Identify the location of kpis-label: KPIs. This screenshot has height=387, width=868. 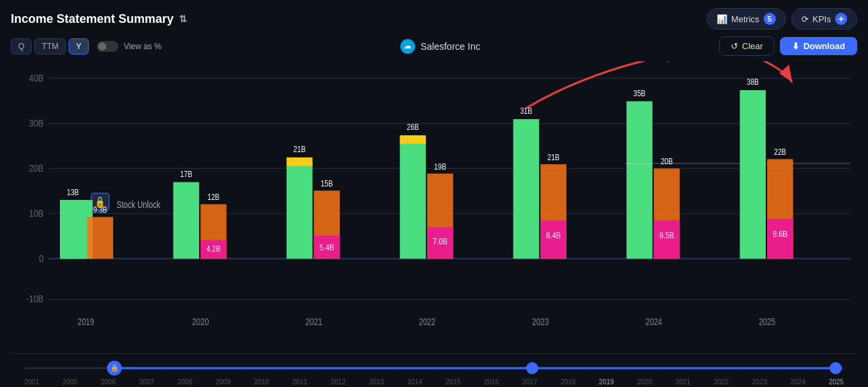
(822, 19).